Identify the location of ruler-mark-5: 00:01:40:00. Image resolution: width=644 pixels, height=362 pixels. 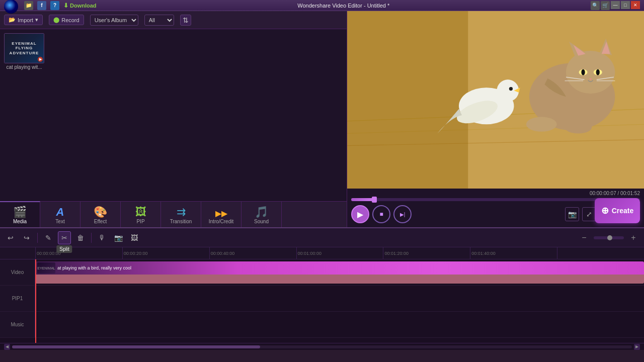
(513, 253).